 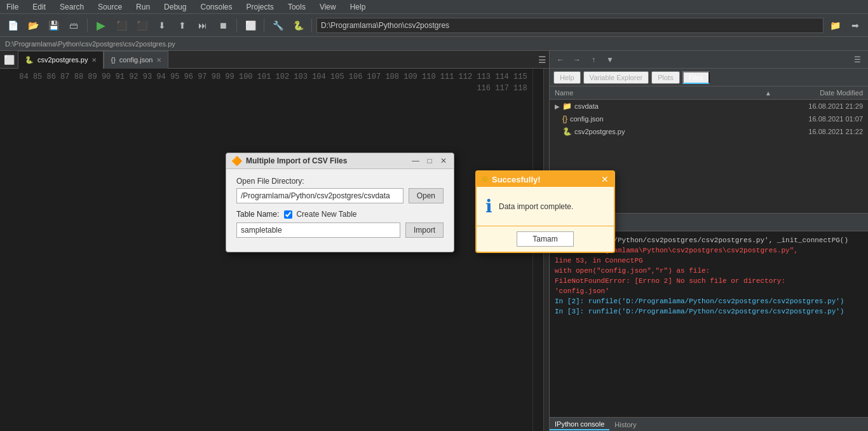 What do you see at coordinates (13, 7) in the screenshot?
I see `menu-file: File` at bounding box center [13, 7].